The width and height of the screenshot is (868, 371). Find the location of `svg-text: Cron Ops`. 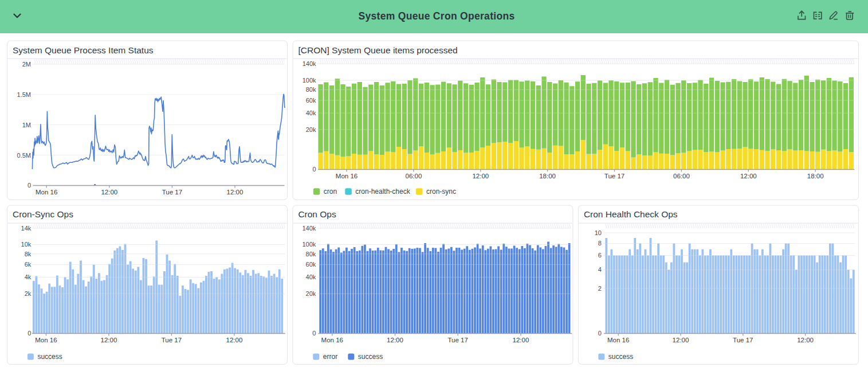

svg-text: Cron Ops is located at coordinates (317, 214).